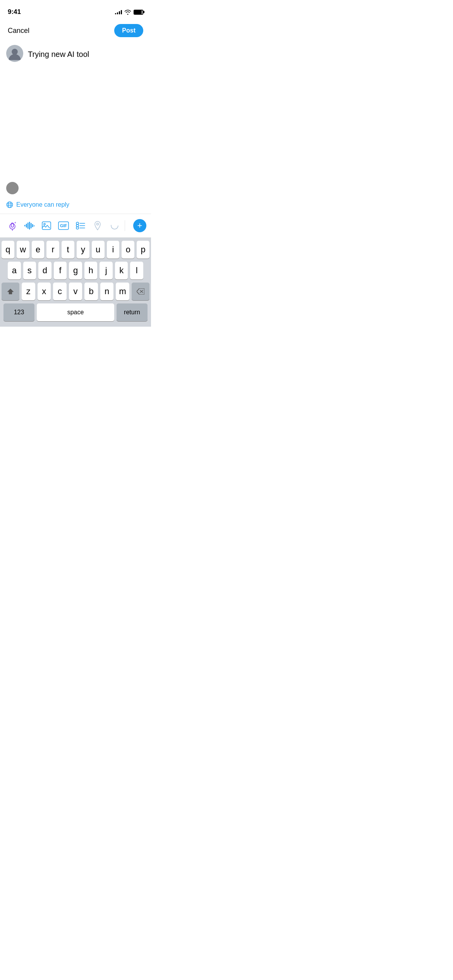  Describe the element at coordinates (19, 312) in the screenshot. I see `numbers-key: 123` at that location.